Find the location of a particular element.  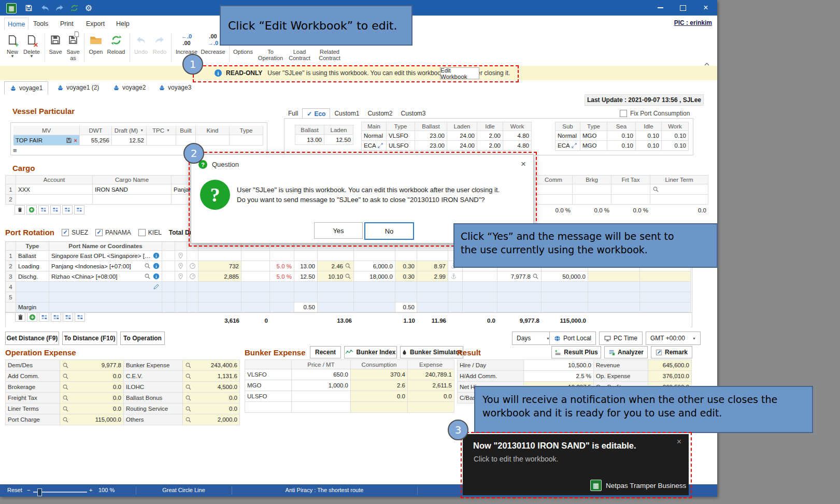

edit-workbook-button: Edit Workbook is located at coordinates (460, 74).